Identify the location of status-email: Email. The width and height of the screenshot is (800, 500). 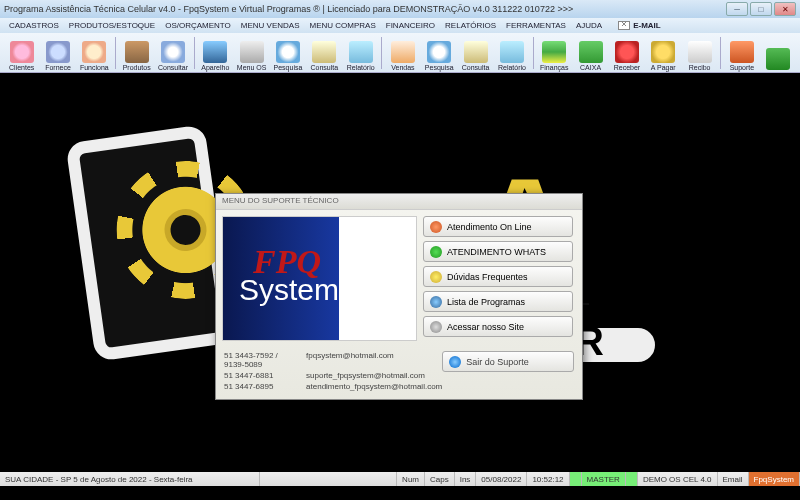
(734, 479).